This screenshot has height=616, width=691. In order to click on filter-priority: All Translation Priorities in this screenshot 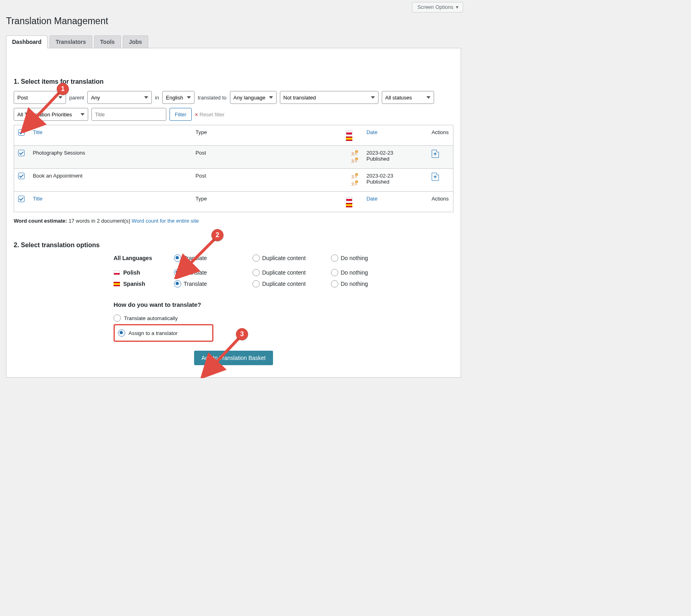, I will do `click(51, 114)`.